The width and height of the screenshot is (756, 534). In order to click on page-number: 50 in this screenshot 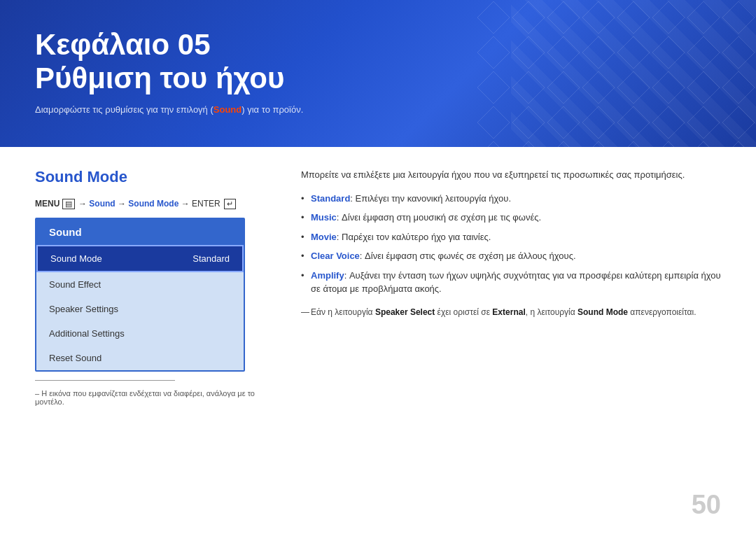, I will do `click(706, 505)`.